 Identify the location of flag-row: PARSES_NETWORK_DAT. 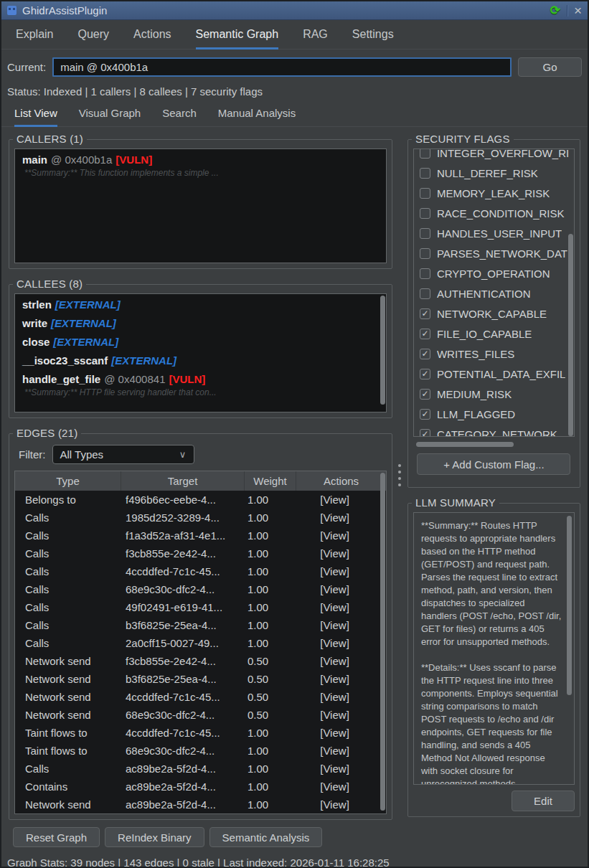
(494, 253).